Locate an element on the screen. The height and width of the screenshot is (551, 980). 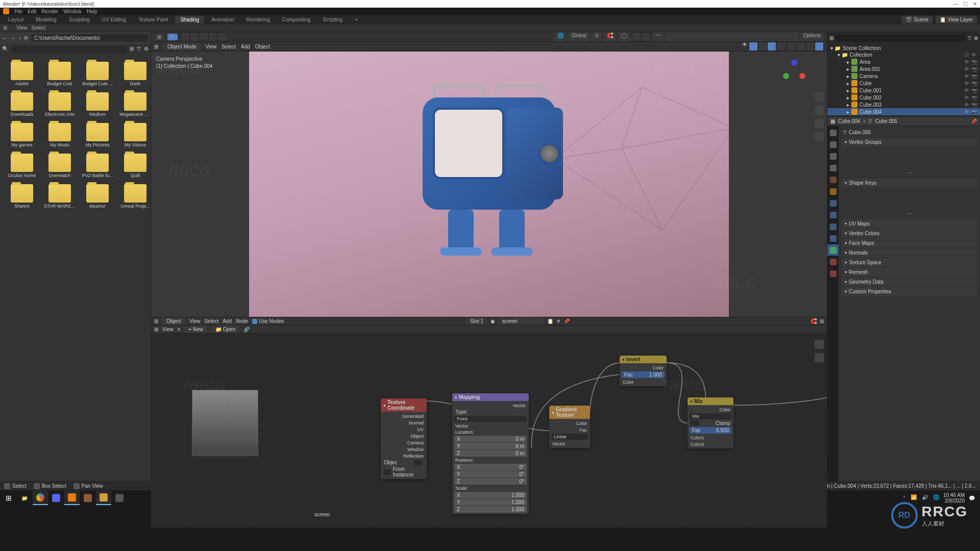
tree-item: ▸Cube.003👁📷 is located at coordinates (903, 105).